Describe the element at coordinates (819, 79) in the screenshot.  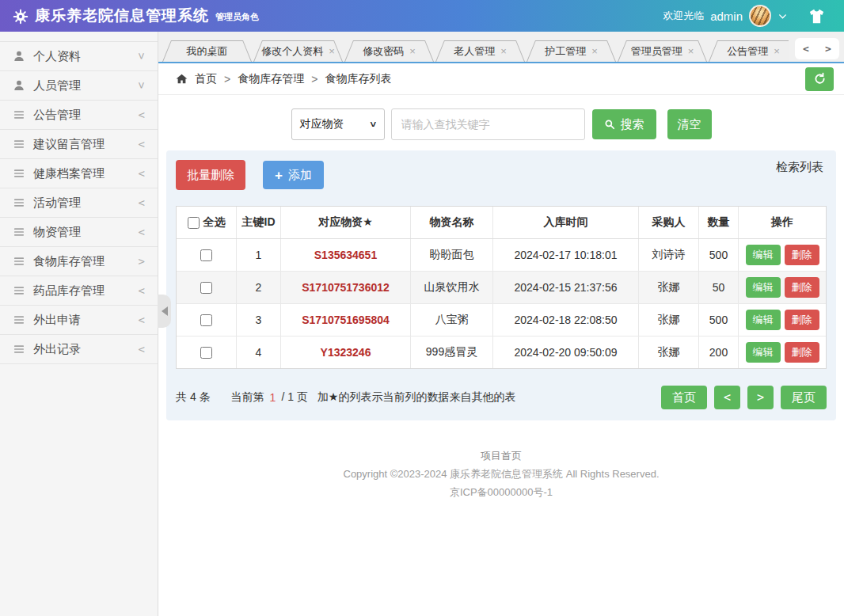
I see `refresh-button` at that location.